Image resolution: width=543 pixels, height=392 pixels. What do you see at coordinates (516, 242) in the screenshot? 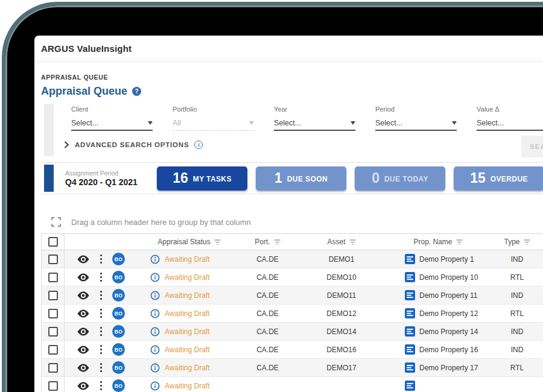
I see `column-header-type: Type` at bounding box center [516, 242].